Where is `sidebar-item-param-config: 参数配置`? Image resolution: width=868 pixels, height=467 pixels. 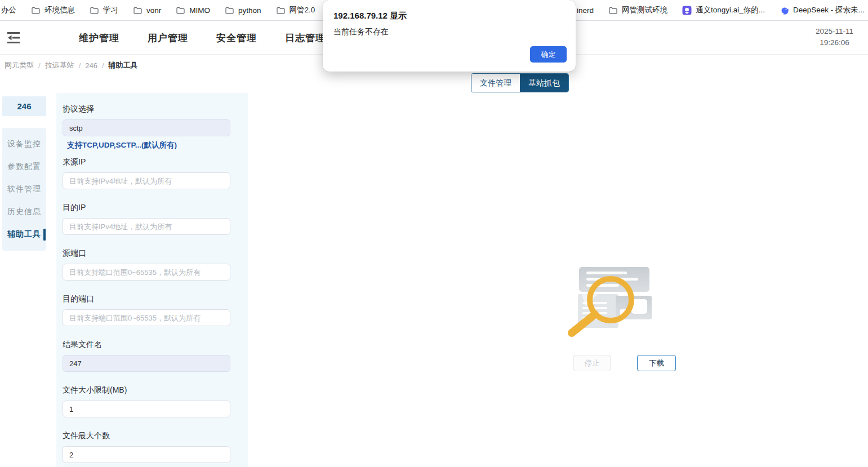 sidebar-item-param-config: 参数配置 is located at coordinates (24, 167).